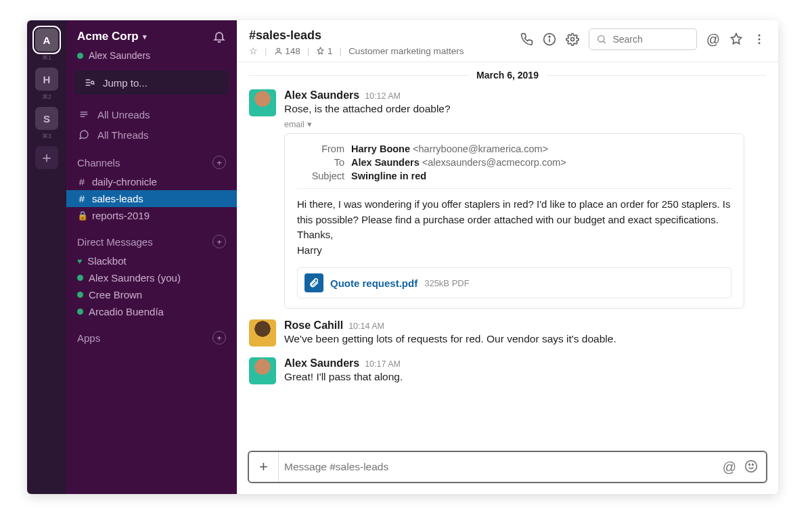 The image size is (812, 515). Describe the element at coordinates (47, 257) in the screenshot. I see `workspace-rail: A ⌘1 H ⌘2 S ⌘3 ＋` at that location.